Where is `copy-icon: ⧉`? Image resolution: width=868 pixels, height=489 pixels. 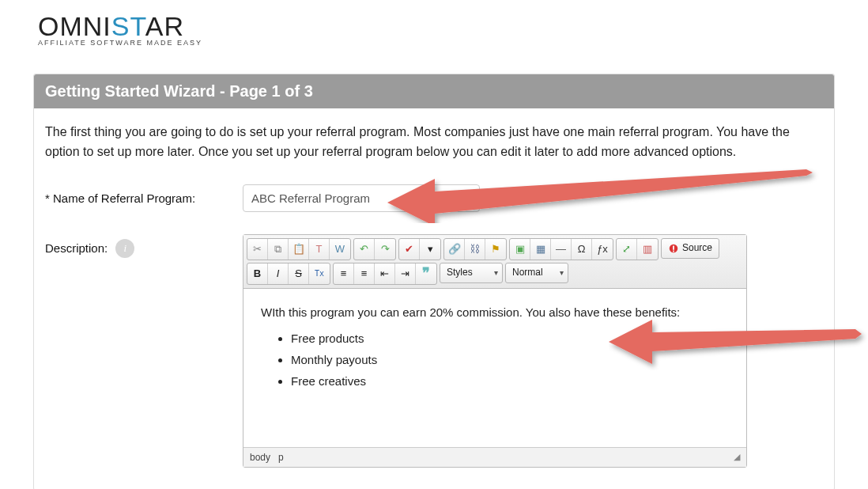 copy-icon: ⧉ is located at coordinates (278, 249).